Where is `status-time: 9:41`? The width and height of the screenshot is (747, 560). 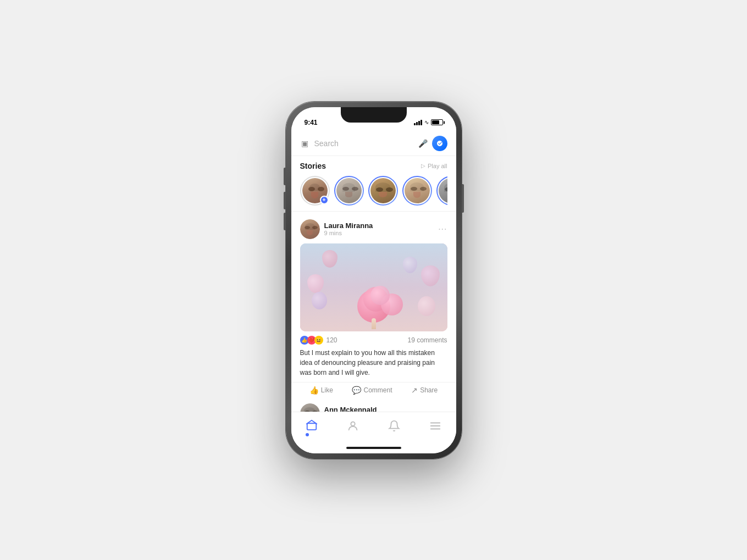
status-time: 9:41 is located at coordinates (311, 123).